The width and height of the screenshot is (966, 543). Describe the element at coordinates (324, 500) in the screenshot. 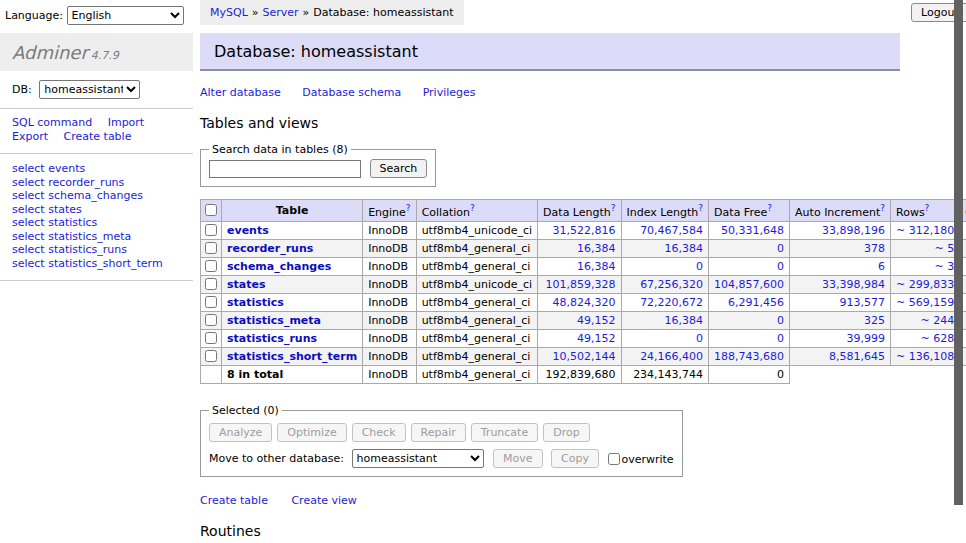

I see `create-view-link: Create view` at that location.